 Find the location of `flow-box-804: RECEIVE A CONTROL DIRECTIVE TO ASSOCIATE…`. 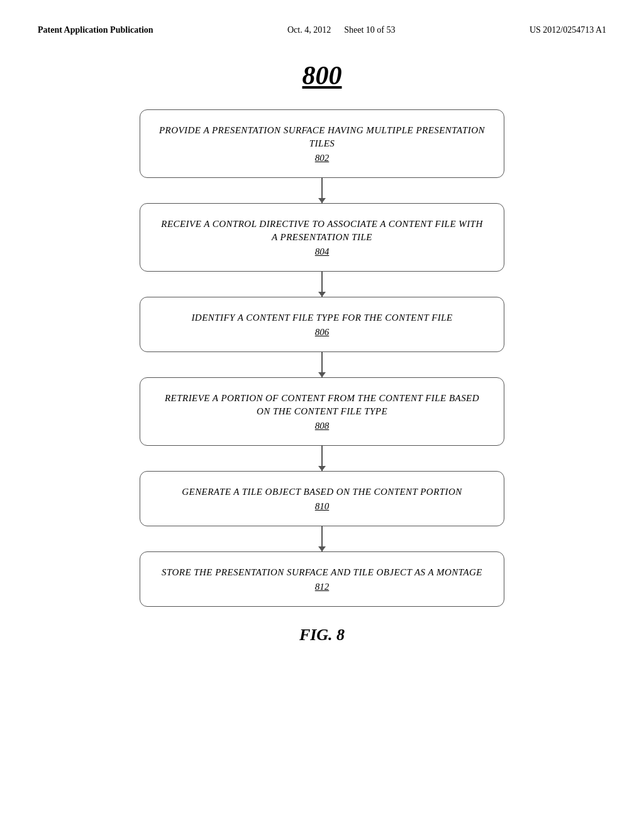

flow-box-804: RECEIVE A CONTROL DIRECTIVE TO ASSOCIATE… is located at coordinates (322, 238).